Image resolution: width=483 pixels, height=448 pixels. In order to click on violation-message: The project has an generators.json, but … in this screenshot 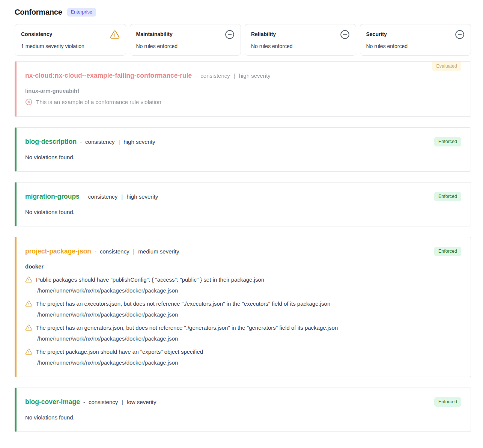, I will do `click(187, 327)`.